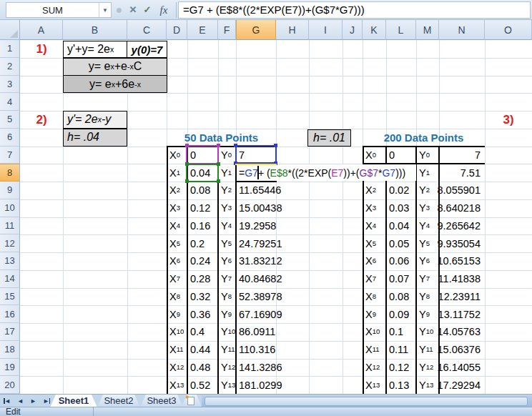 The image size is (532, 416). Describe the element at coordinates (355, 10) in the screenshot. I see `formula-input: =G7 + (E$8*((2*EXP(E7))+(G$7*G7)))` at that location.